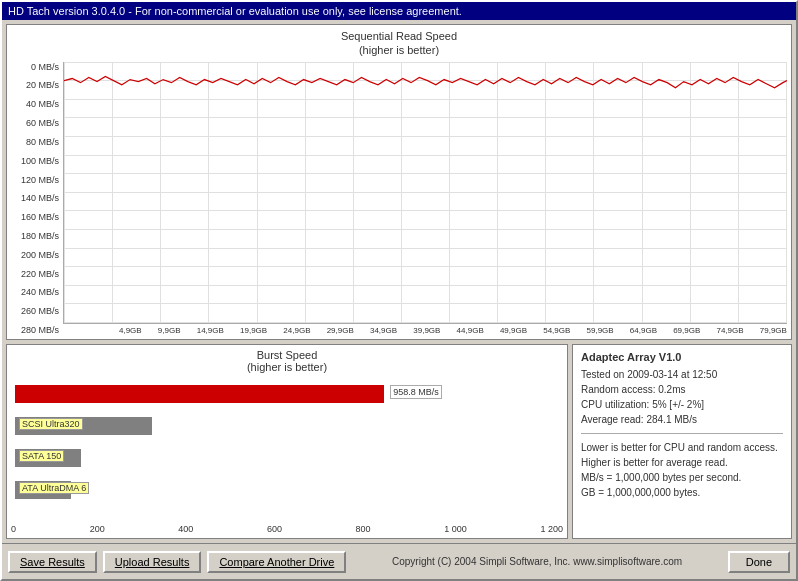 The width and height of the screenshot is (798, 581). Describe the element at coordinates (416, 392) in the screenshot. I see `burst-value: 958.8 MB/s` at that location.